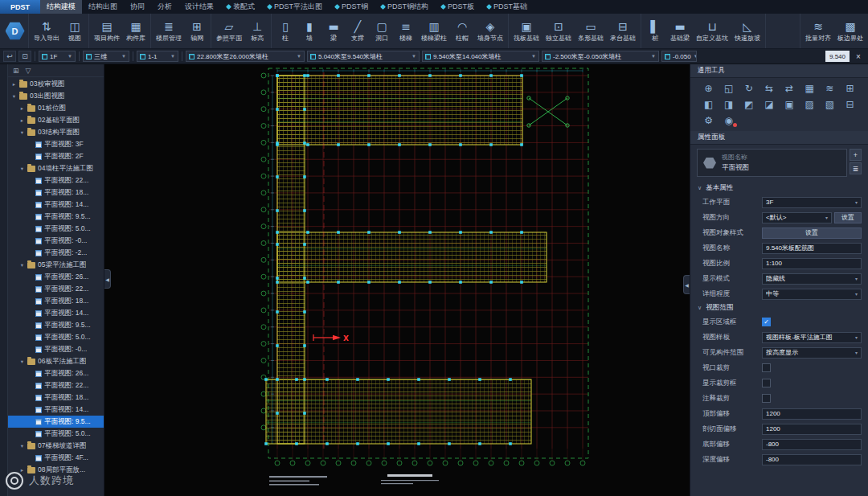 The image size is (868, 496). What do you see at coordinates (655, 31) in the screenshot?
I see `pile-button: ▌桩` at bounding box center [655, 31].